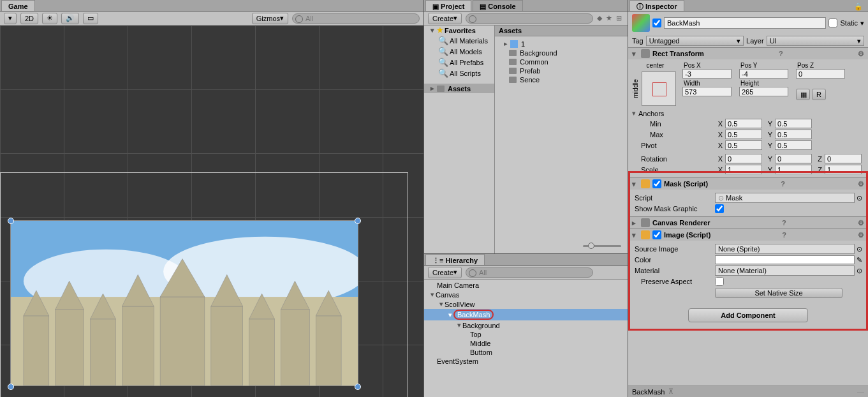  I want to click on layer-dropdown: UI▾, so click(815, 41).